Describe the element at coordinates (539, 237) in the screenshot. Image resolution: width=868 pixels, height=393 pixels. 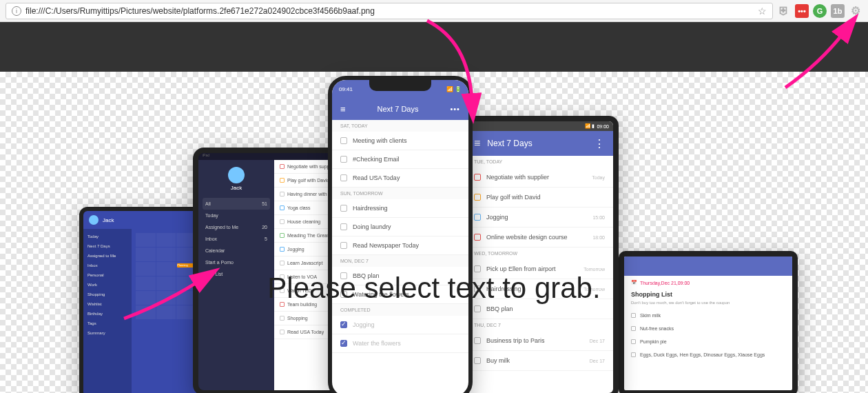
I see `task-item: Online website design course18:00` at that location.